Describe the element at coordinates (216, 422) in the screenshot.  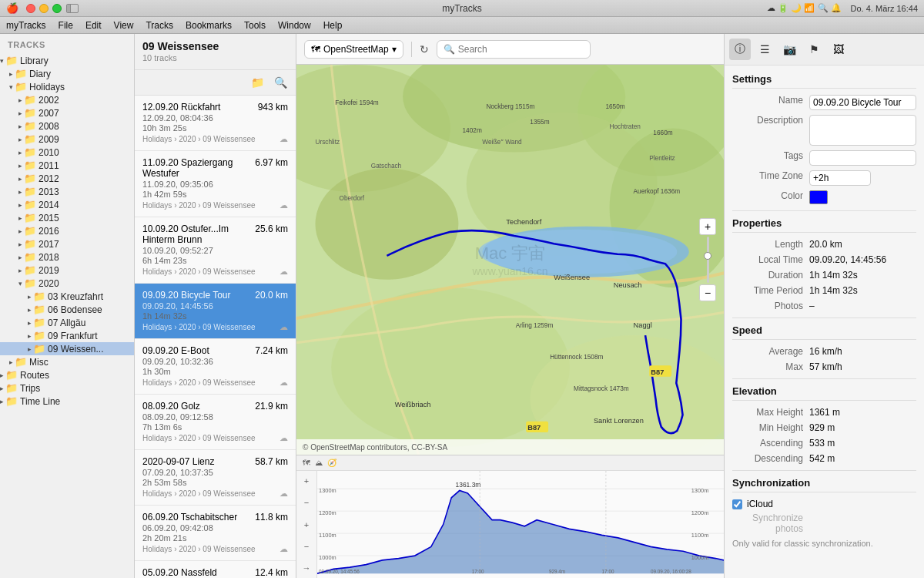
I see `track-item: 08.09.20 Golz 21.9 km 08.09.20, 09:12:58…` at that location.